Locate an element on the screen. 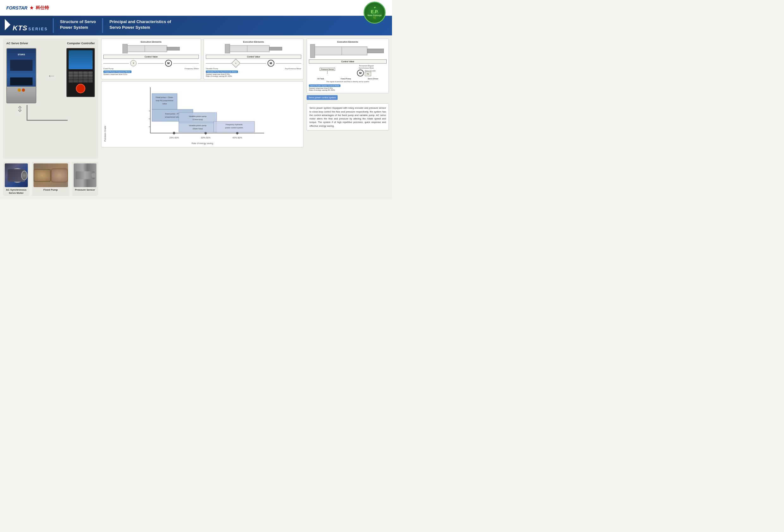 Image resolution: width=784 pixels, height=532 pixels. blue-bar: KTS SERIES Structure of ServoPower Syste… is located at coordinates (196, 26).